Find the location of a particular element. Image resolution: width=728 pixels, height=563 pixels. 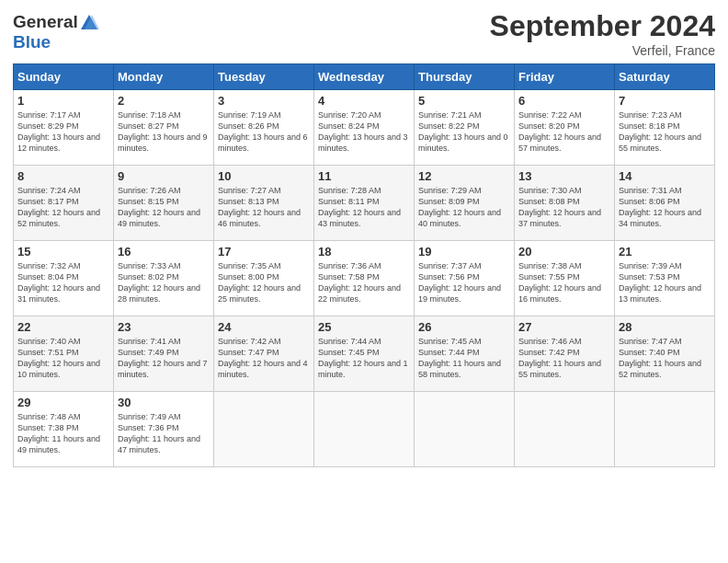

day-info: Sunrise: 7:37 AM Sunset: 7:56 PM Dayligh… is located at coordinates (464, 283).